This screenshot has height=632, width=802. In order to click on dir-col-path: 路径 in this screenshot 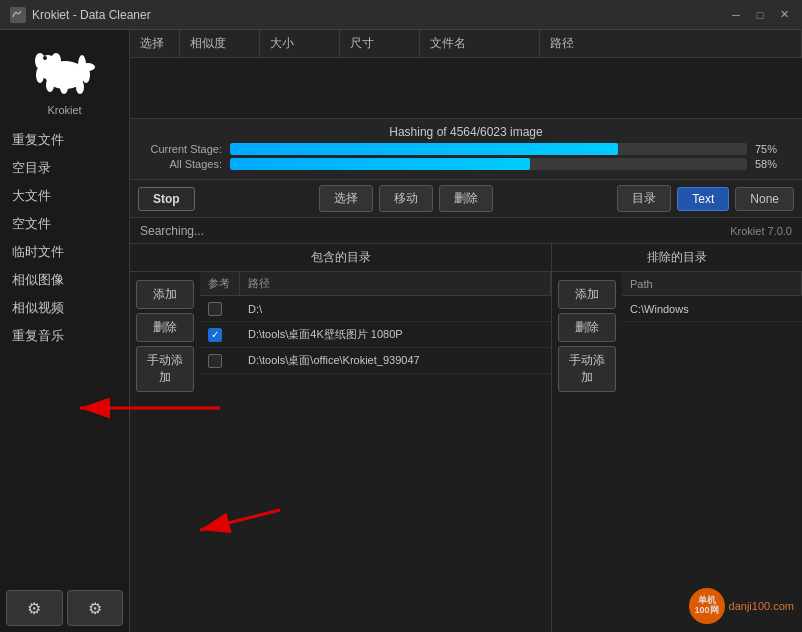, I will do `click(396, 284)`.